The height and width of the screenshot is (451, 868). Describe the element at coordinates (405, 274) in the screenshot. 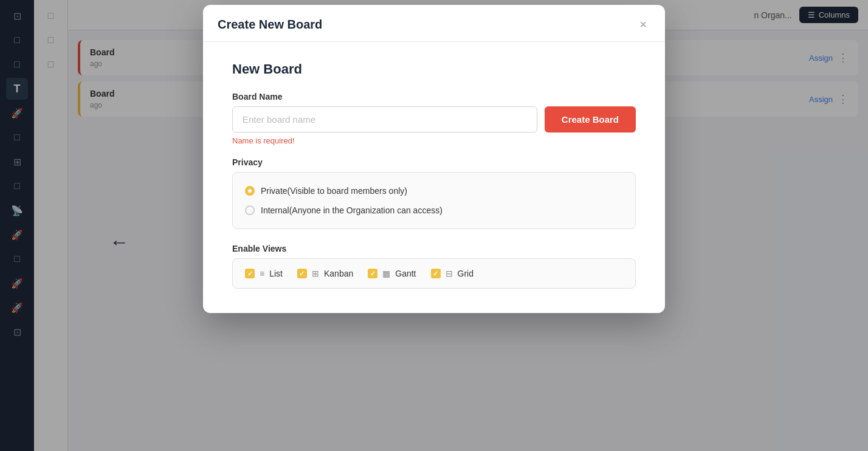

I see `view-label-gantt: Gantt` at that location.